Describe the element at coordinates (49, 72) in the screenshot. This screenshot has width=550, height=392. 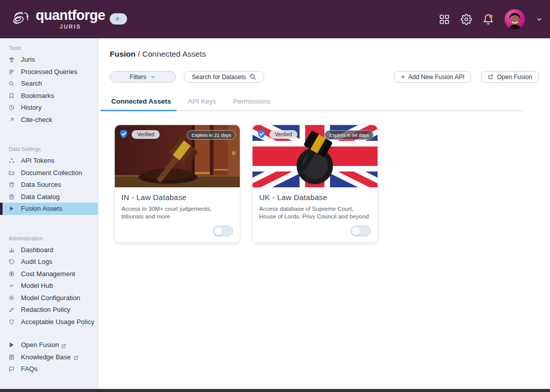
I see `sidebar-item-processed-queries: Processed Queries` at that location.